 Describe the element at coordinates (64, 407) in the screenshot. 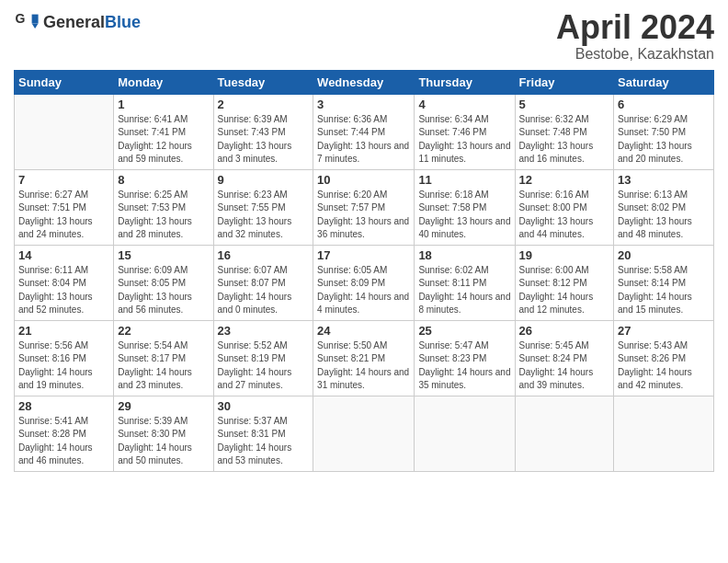

I see `day-number: 28` at that location.